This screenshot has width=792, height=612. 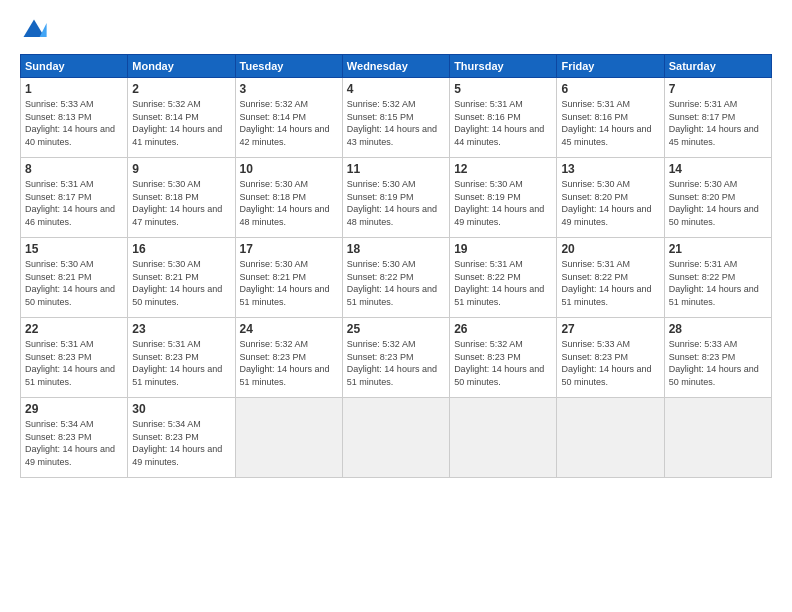 What do you see at coordinates (610, 66) in the screenshot?
I see `weekday-header-friday: Friday` at bounding box center [610, 66].